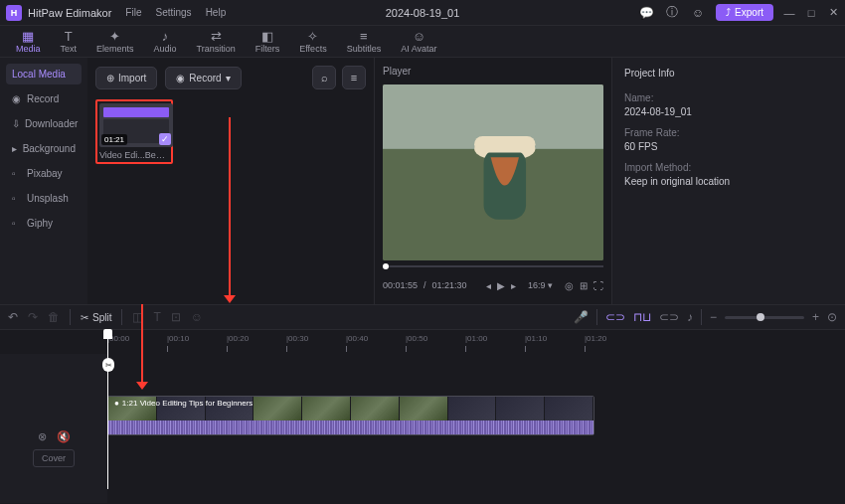  I want to click on sort-icon: ≡, so click(354, 78).